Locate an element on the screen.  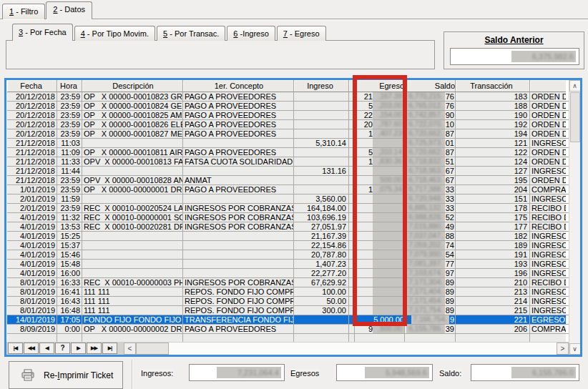
cell-ingreso: 1,407.23 is located at coordinates (322, 264).